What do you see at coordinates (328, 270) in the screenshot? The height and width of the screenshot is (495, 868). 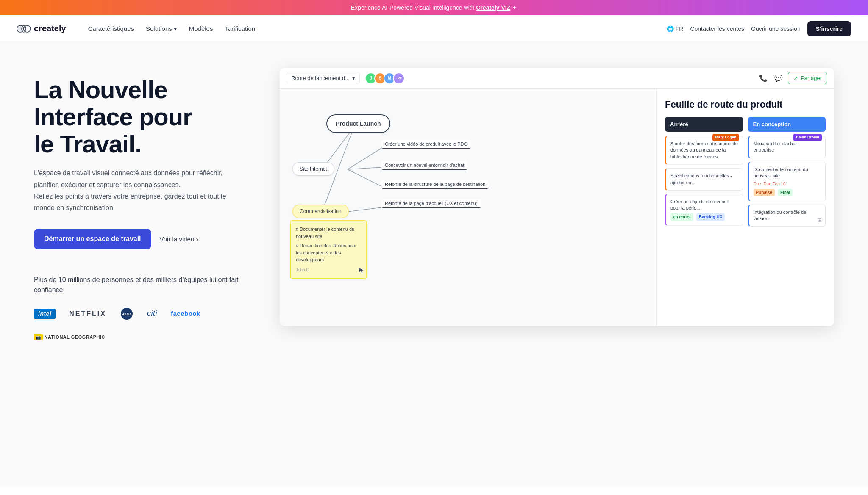 I see `note-author: John D` at bounding box center [328, 270].